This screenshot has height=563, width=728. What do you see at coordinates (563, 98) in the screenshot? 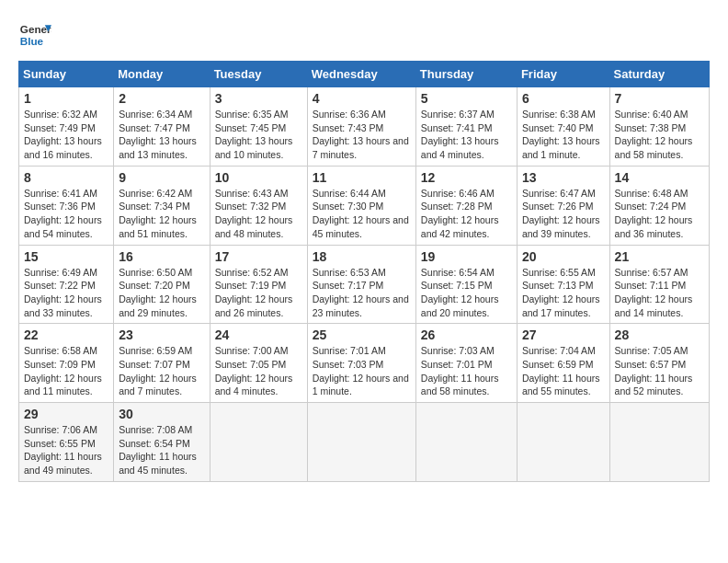
I see `day-number: 6` at bounding box center [563, 98].